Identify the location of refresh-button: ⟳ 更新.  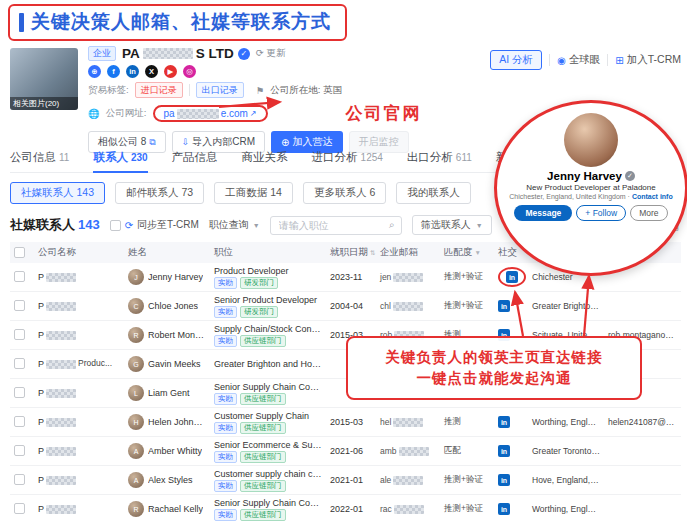
(271, 54).